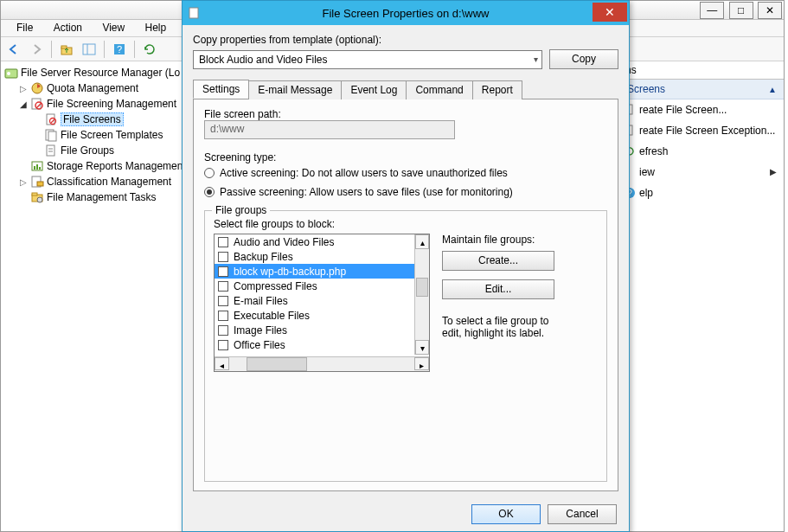 Image resolution: width=788 pixels, height=532 pixels. I want to click on tab-report: Report, so click(497, 90).